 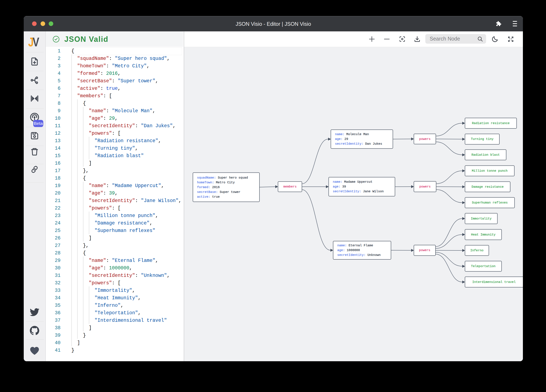 I want to click on svg-text: formed: 2016, so click(x=208, y=187).